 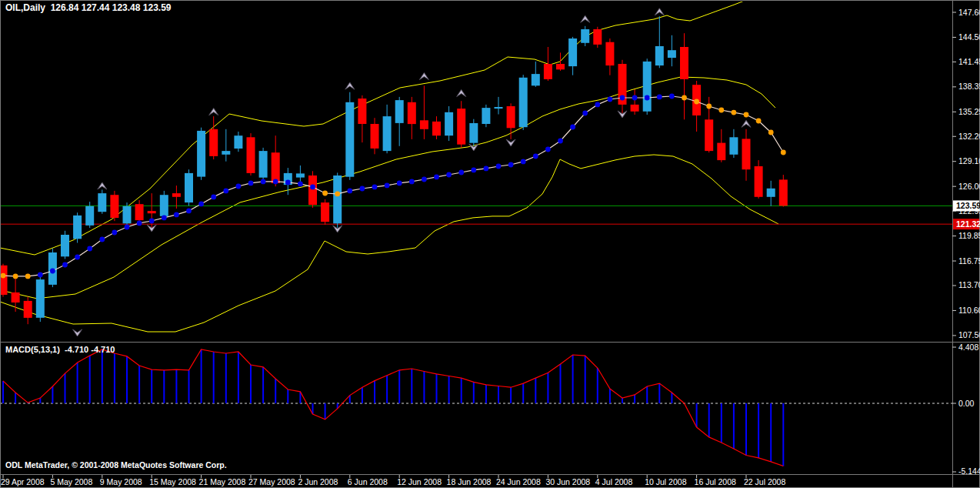 I want to click on macd-tick-label: -5.144, so click(x=969, y=471).